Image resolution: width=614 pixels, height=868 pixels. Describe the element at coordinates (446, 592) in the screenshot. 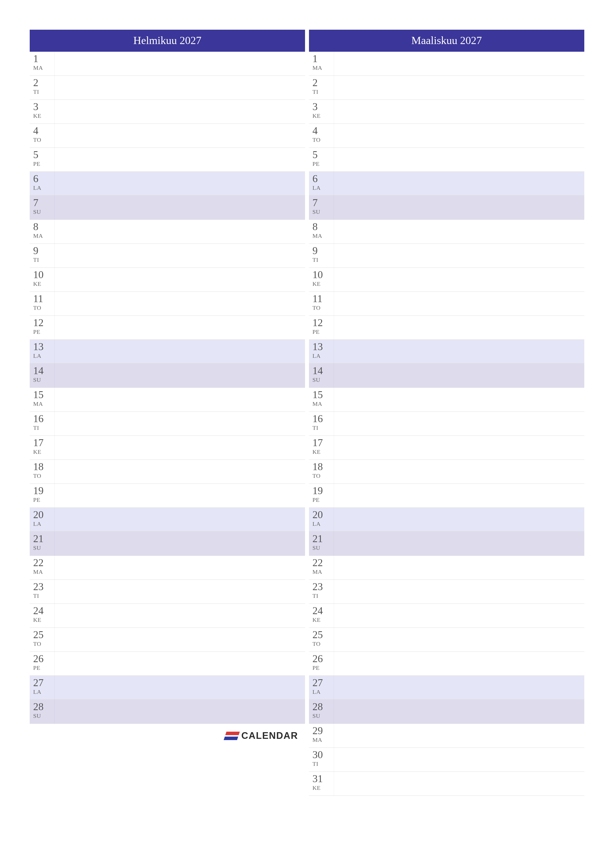

I see `day-row: 23TI` at that location.